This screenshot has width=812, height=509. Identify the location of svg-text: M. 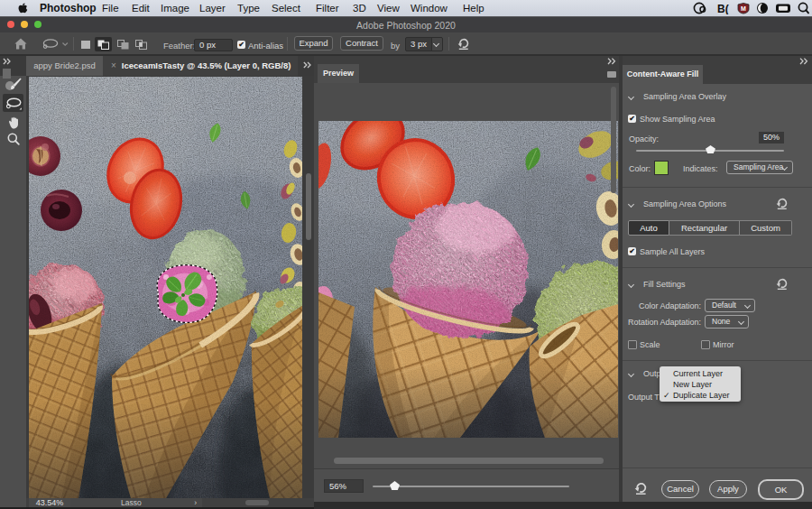
(743, 9).